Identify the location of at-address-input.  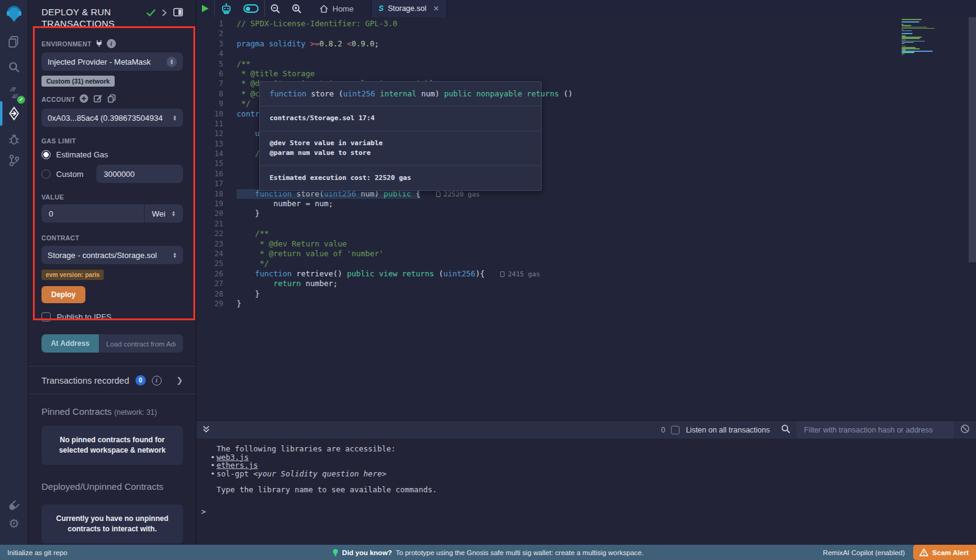
(141, 343).